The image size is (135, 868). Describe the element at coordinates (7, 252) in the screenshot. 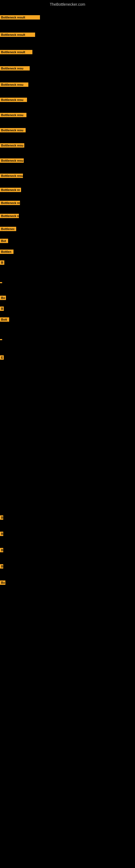

I see `bottleneck-result-item: Bottlen` at that location.